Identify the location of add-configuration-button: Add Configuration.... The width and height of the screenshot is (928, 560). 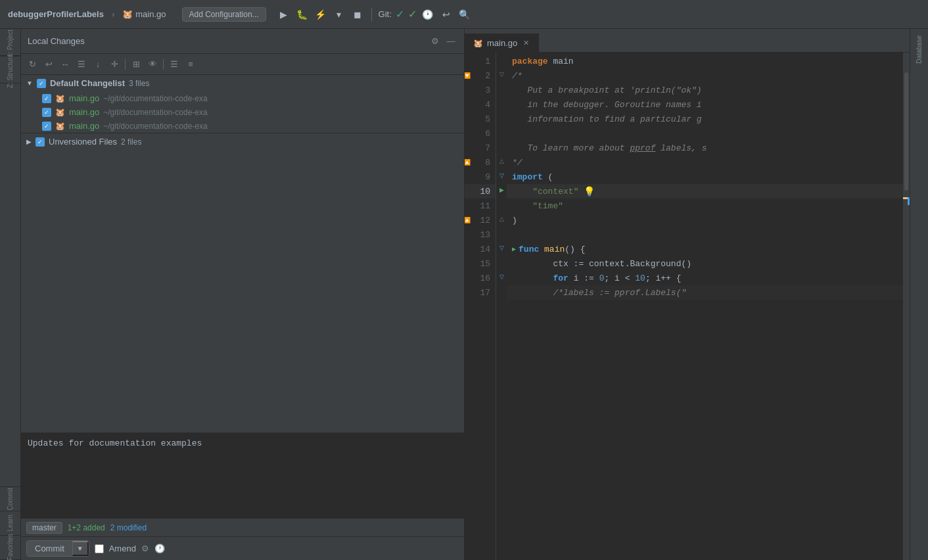
(224, 14).